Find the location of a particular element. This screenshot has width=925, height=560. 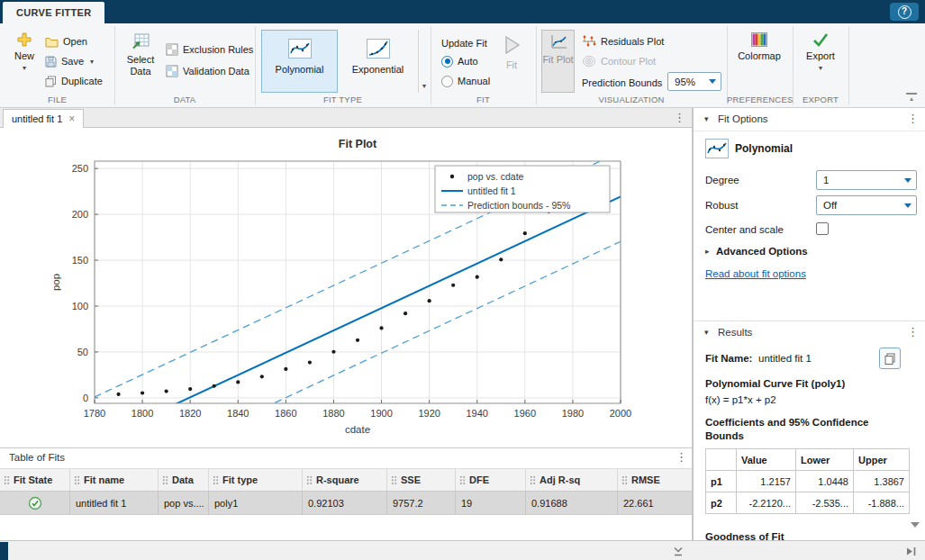

prediction-bounds-dropdown: 95% is located at coordinates (694, 81).